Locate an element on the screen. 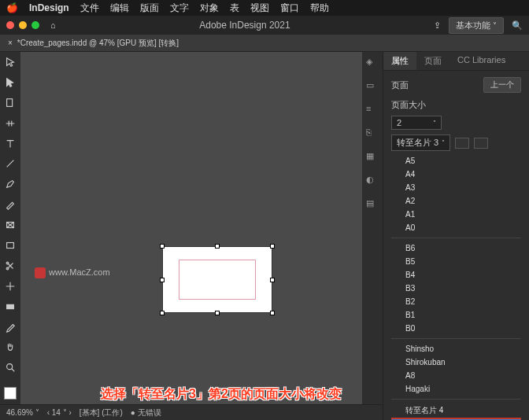 Image resolution: width=529 pixels, height=420 pixels. menu-view: 视图 is located at coordinates (260, 8).